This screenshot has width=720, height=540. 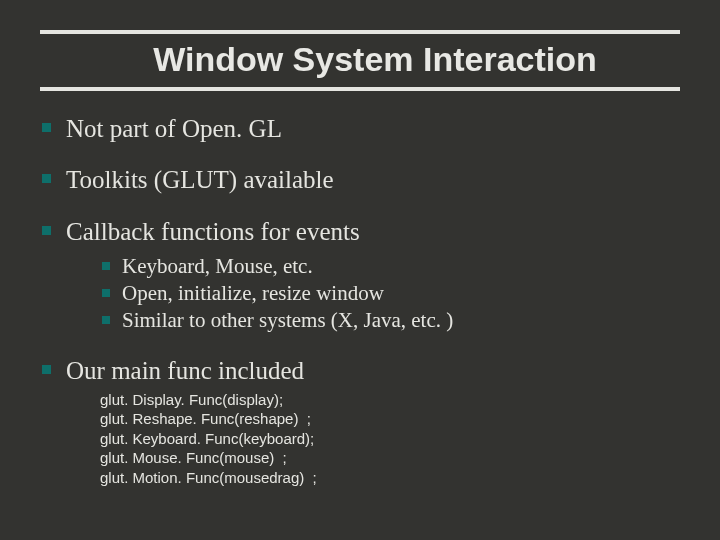 What do you see at coordinates (208, 478) in the screenshot?
I see `code-line: glut. Motion. Func(mousedrag) ;` at bounding box center [208, 478].